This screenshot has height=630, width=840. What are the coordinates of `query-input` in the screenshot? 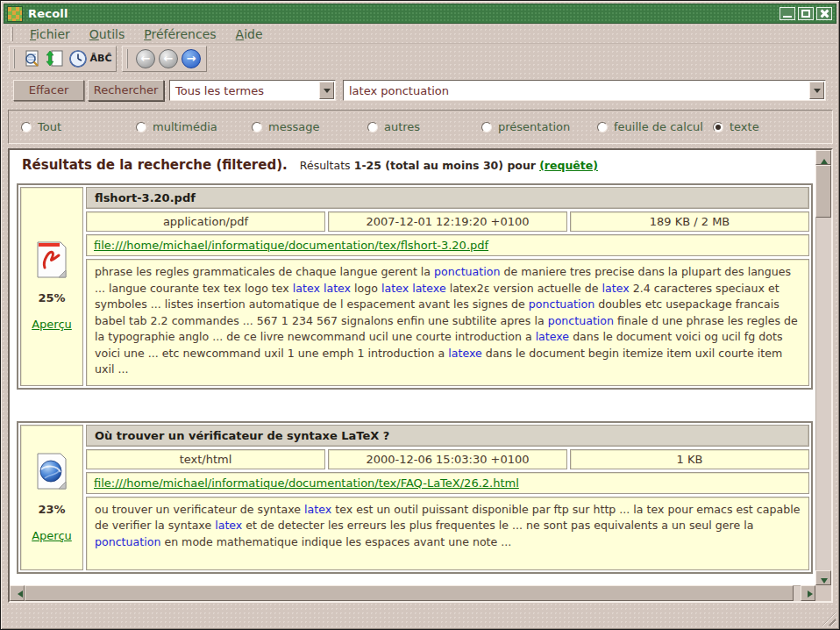 It's located at (576, 91).